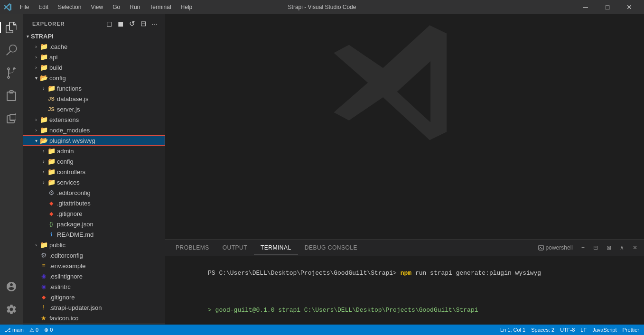  I want to click on tree-label-controllers: controllers, so click(71, 172).